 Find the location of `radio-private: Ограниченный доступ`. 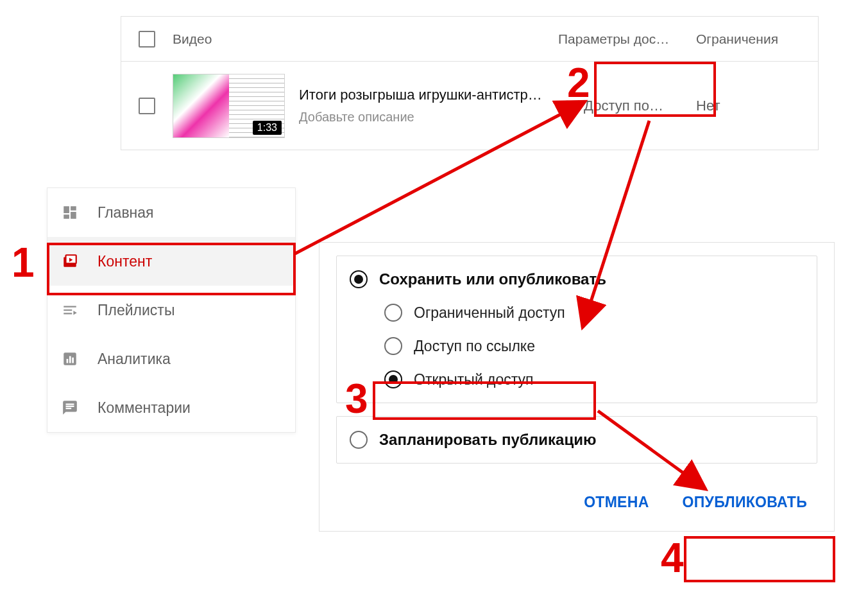

radio-private: Ограниченный доступ is located at coordinates (594, 313).